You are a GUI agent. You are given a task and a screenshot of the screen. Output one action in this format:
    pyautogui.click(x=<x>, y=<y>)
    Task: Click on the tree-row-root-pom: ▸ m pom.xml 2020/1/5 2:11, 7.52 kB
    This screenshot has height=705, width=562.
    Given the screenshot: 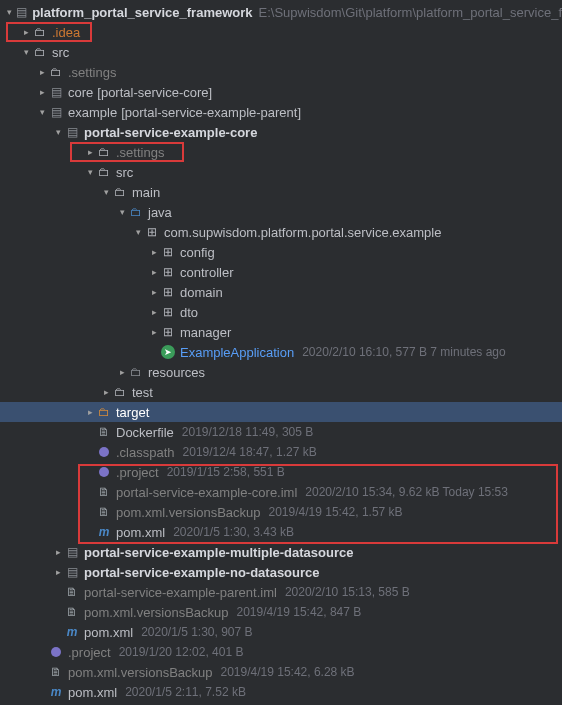 What is the action you would take?
    pyautogui.click(x=281, y=692)
    